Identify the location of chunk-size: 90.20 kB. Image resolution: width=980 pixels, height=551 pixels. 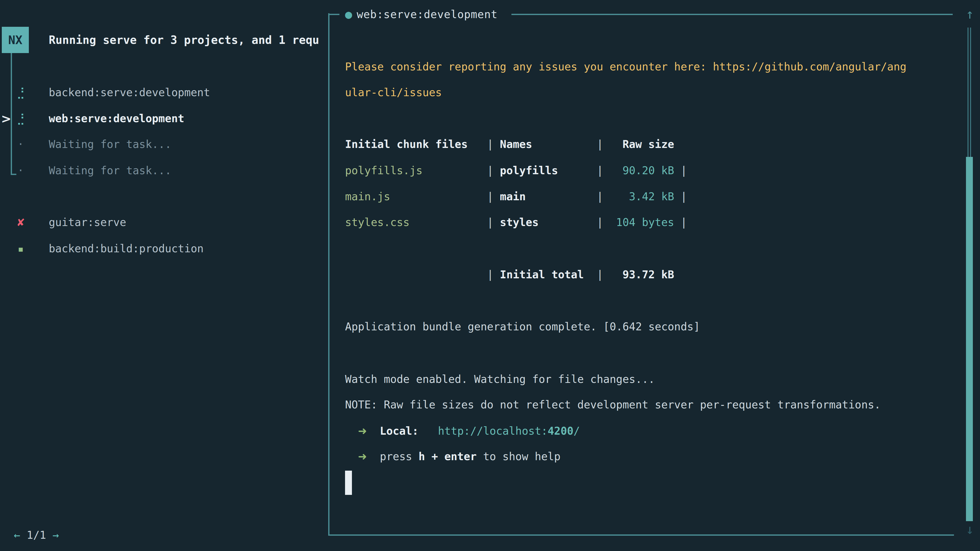
(642, 171).